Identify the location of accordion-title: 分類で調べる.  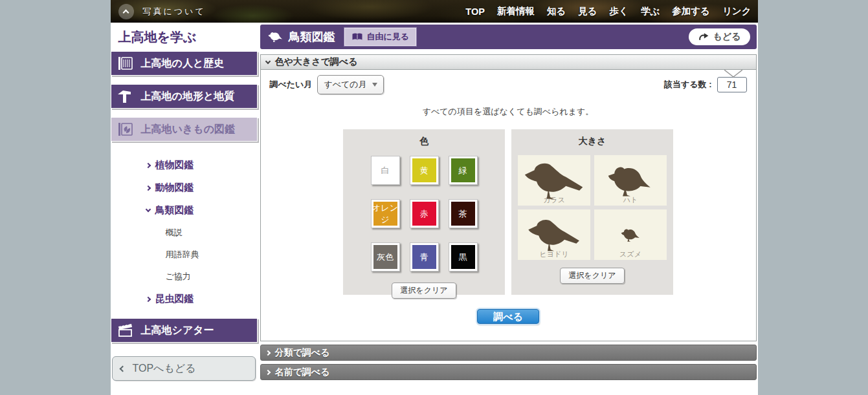
(303, 353).